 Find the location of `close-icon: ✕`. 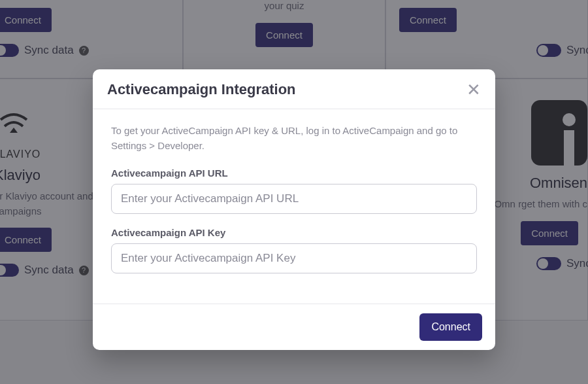

close-icon: ✕ is located at coordinates (474, 90).